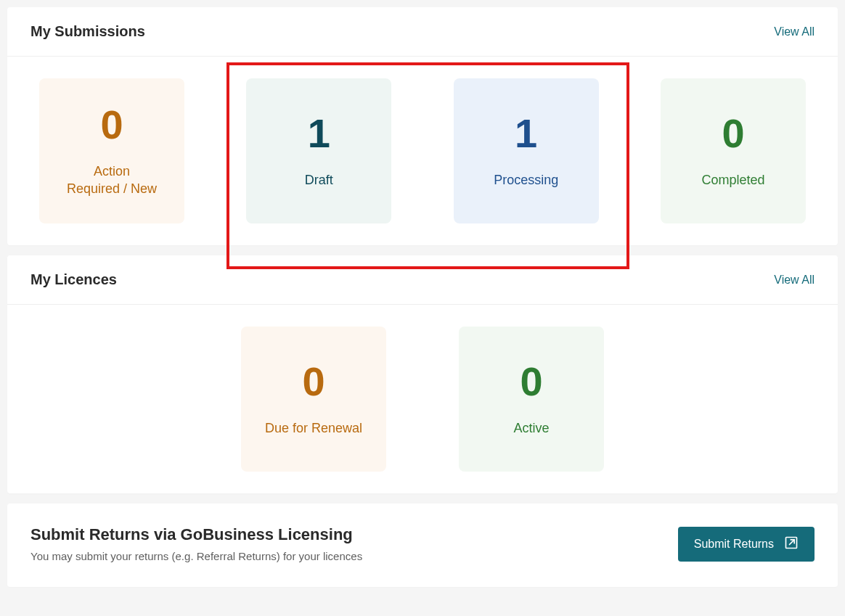  I want to click on submissions-header: My Submissions View All, so click(422, 32).